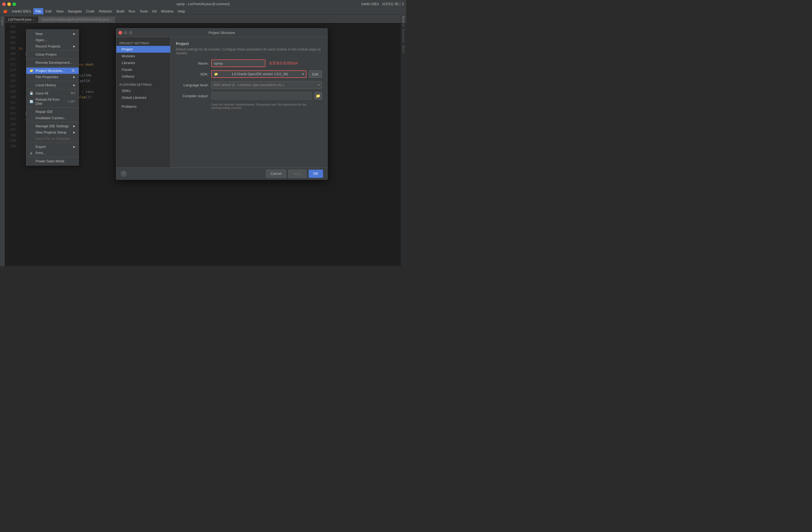 Image resolution: width=812 pixels, height=532 pixels. I want to click on save-icon: 💾, so click(32, 93).